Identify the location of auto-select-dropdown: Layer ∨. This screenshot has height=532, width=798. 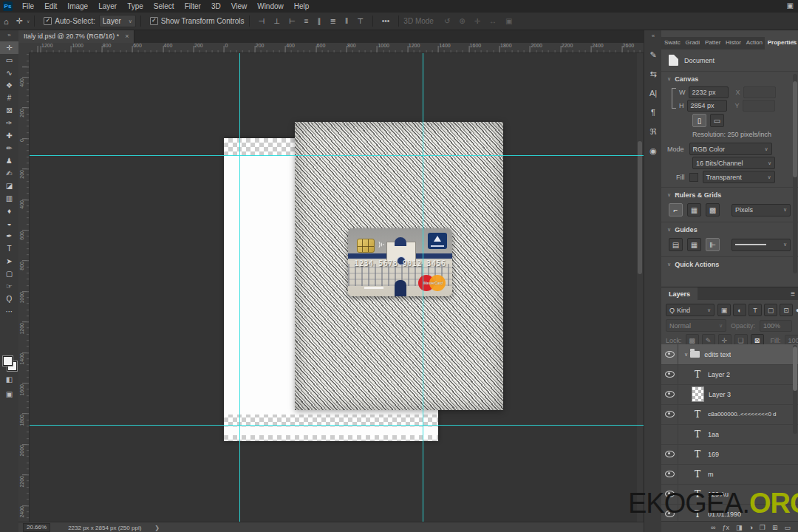
(117, 21).